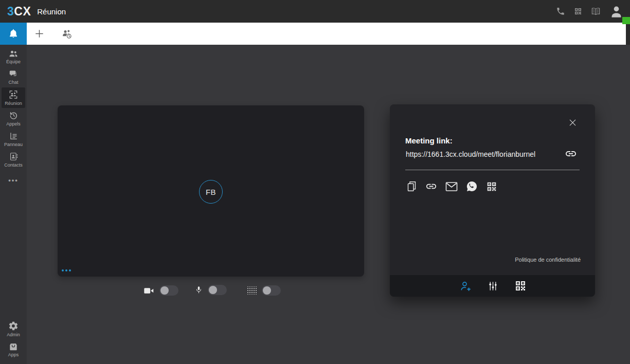 Image resolution: width=630 pixels, height=364 pixels. What do you see at coordinates (67, 34) in the screenshot?
I see `scheduled-meeting-icon` at bounding box center [67, 34].